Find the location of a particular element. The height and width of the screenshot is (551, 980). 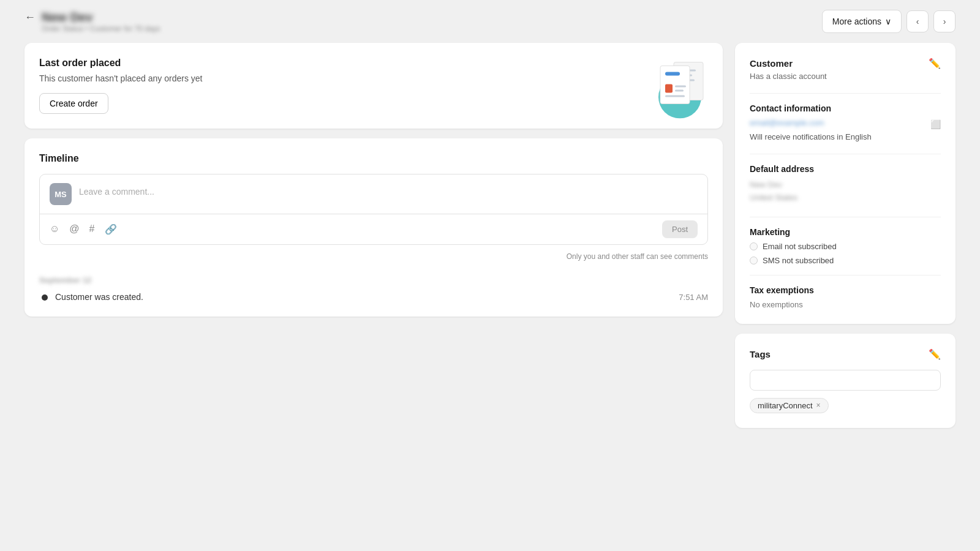

timeline-event-time: 7:51 AM is located at coordinates (693, 298).